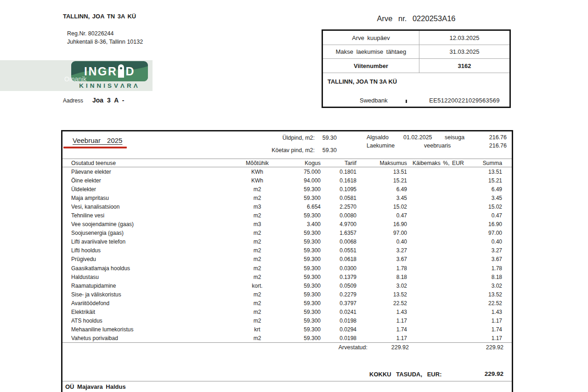 The height and width of the screenshot is (392, 588). I want to click on sender-name: TALLINN, JOA TN 3A KÜ, so click(99, 17).